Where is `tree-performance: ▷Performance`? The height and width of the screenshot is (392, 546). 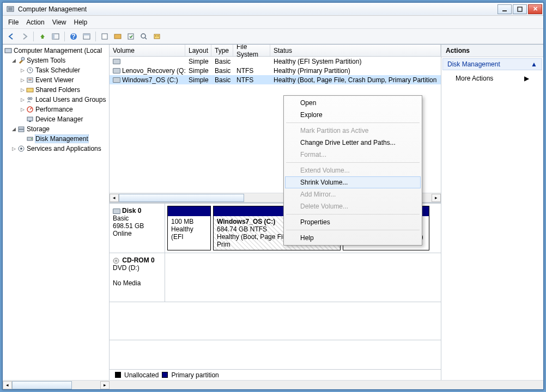 tree-performance: ▷Performance is located at coordinates (56, 109).